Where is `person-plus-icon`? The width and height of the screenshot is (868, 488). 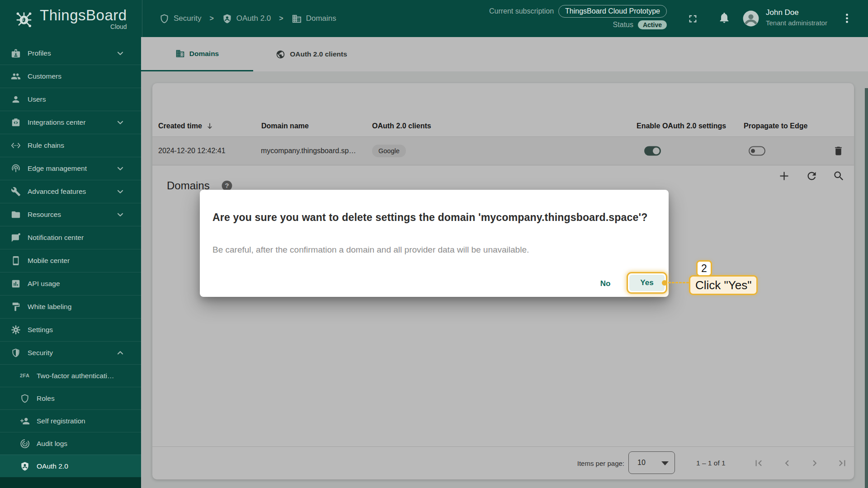
person-plus-icon is located at coordinates (25, 421).